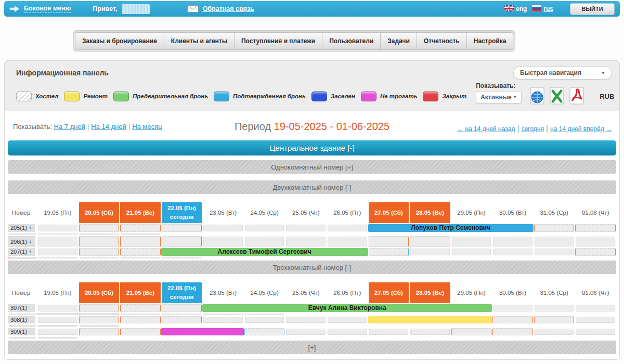 The image size is (624, 364). I want to click on room-label: 309(1), so click(22, 332).